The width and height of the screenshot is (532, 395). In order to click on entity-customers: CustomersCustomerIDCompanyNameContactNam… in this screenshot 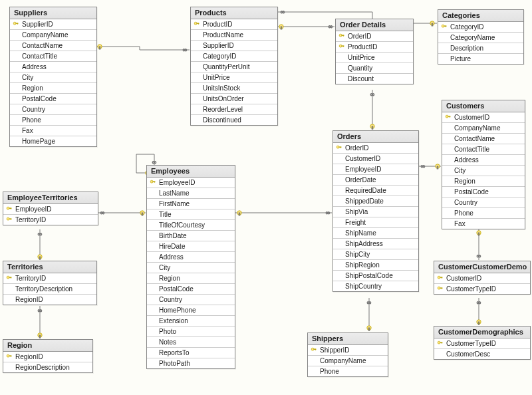, I will do `click(483, 165)`.